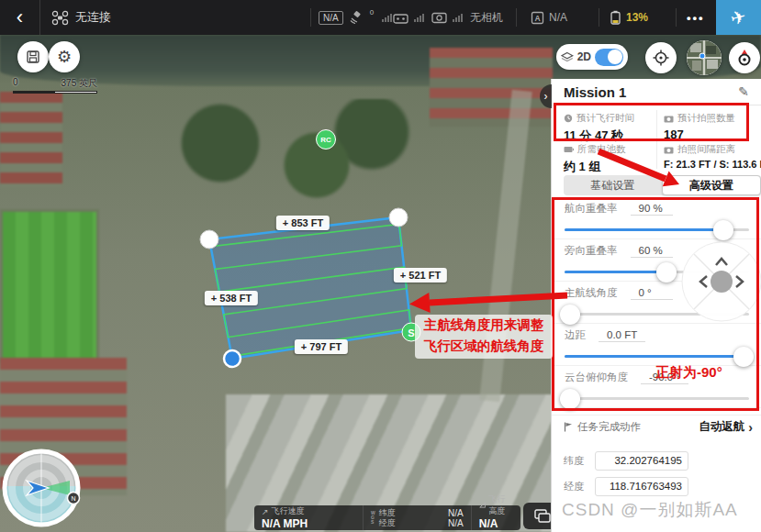 Image resolution: width=761 pixels, height=532 pixels. What do you see at coordinates (501, 505) in the screenshot?
I see `altitude-label: 飞行高度` at bounding box center [501, 505].